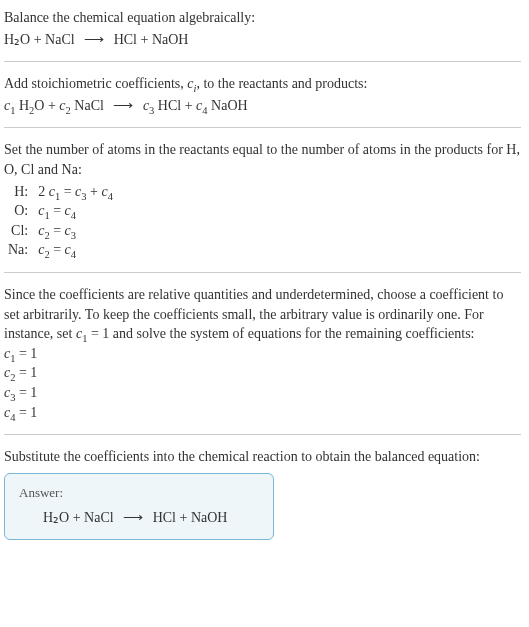  Describe the element at coordinates (60, 250) in the screenshot. I see `table-row: Na: c2 = c4` at that location.